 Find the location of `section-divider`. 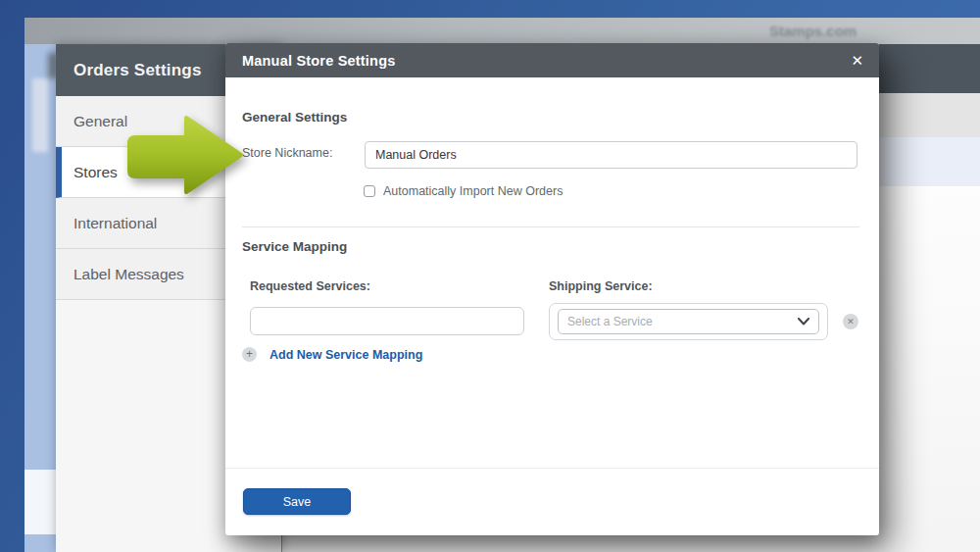

section-divider is located at coordinates (551, 227).